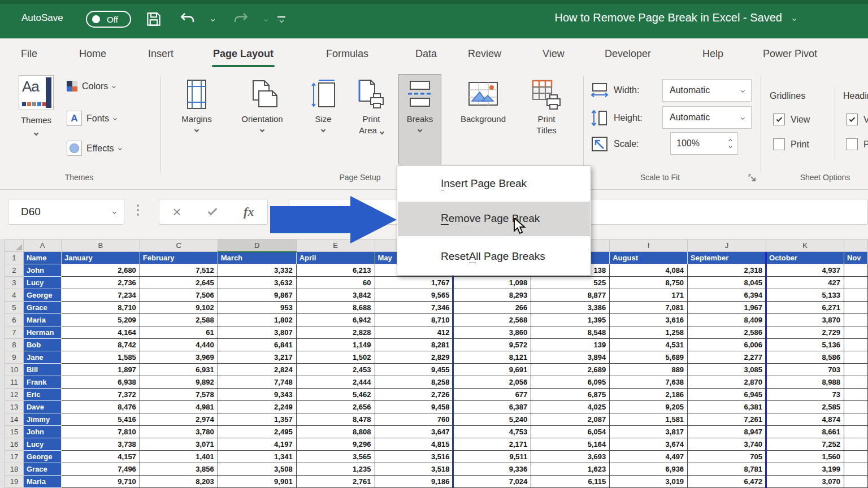 This screenshot has height=488, width=868. I want to click on cell-month-header: October, so click(805, 258).